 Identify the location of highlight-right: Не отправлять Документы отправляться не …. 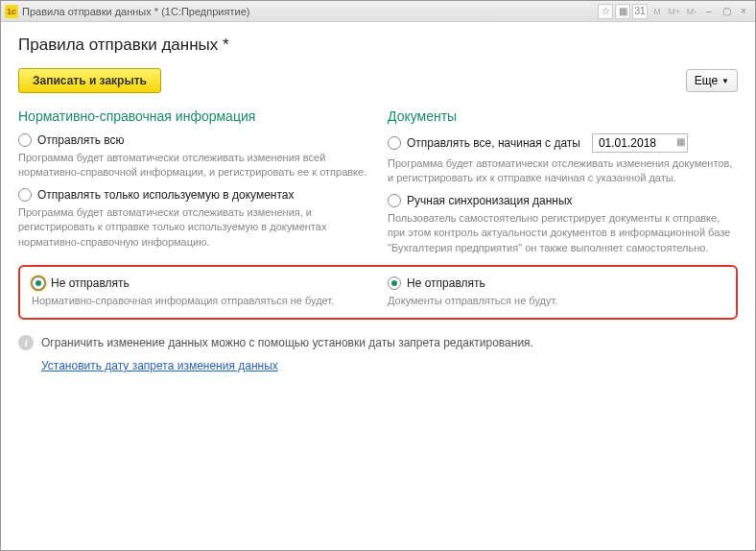
(556, 292).